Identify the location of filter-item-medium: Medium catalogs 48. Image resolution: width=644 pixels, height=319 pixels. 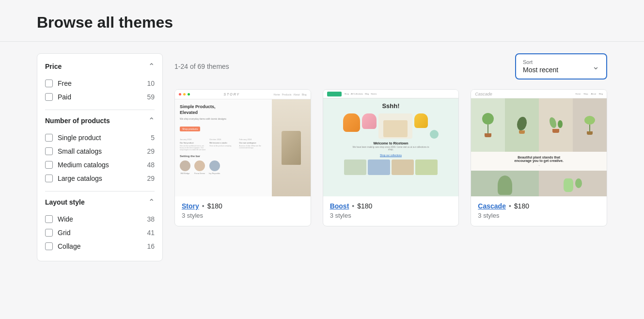
(100, 165).